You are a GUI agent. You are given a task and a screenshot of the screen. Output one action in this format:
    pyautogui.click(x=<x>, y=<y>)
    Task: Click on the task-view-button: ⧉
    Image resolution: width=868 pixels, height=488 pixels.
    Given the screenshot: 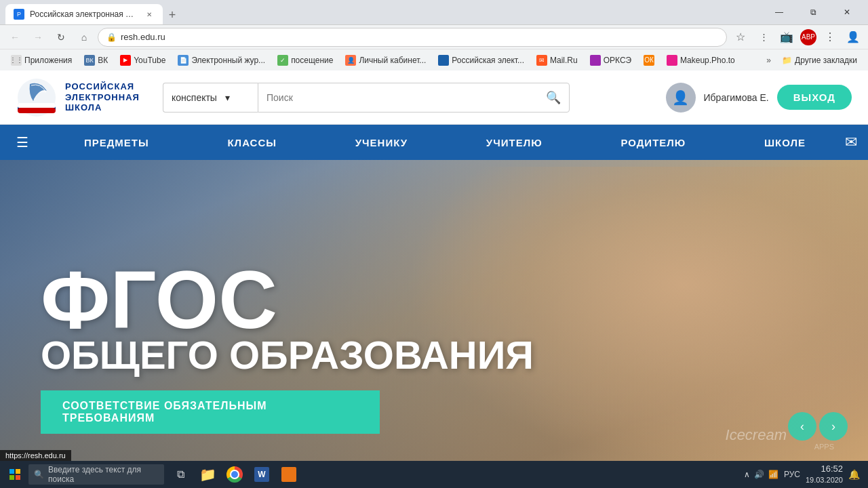 What is the action you would take?
    pyautogui.click(x=180, y=474)
    